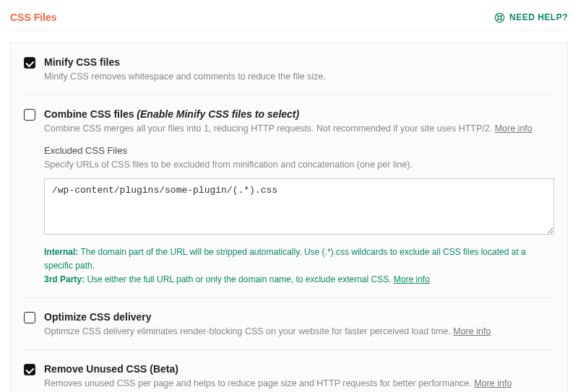 The width and height of the screenshot is (578, 392). I want to click on excluded-title: Excluded CSS Files, so click(299, 150).